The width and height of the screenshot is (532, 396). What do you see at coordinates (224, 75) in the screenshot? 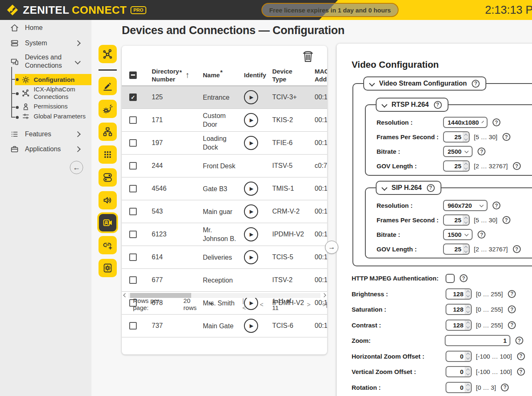
I see `column-header-name: Name *` at bounding box center [224, 75].